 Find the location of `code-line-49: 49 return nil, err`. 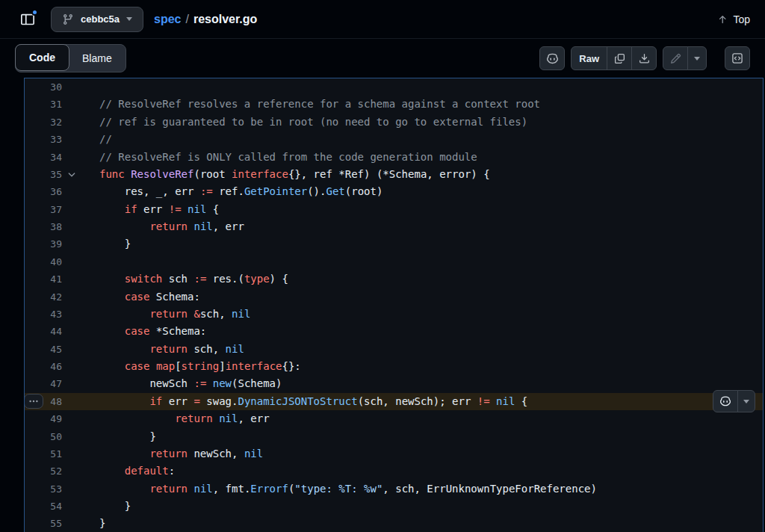

code-line-49: 49 return nil, err is located at coordinates (394, 418).